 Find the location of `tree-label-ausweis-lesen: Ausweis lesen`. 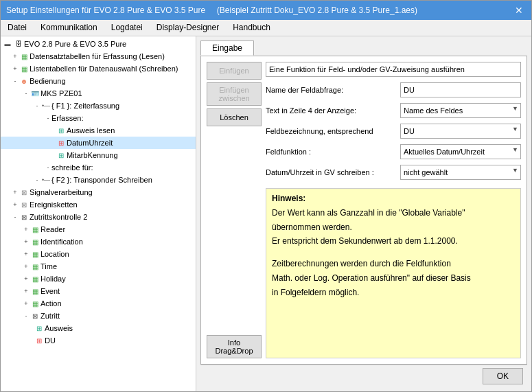

tree-label-ausweis-lesen: Ausweis lesen is located at coordinates (91, 130).